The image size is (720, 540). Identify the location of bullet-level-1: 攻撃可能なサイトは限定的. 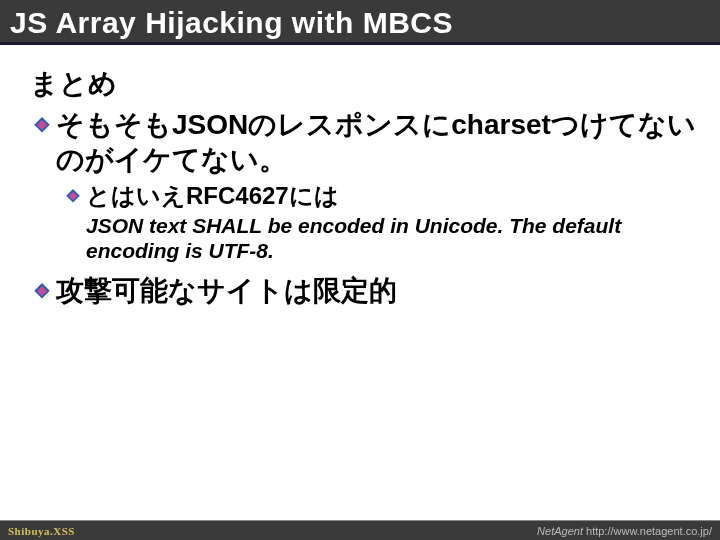
(365, 290).